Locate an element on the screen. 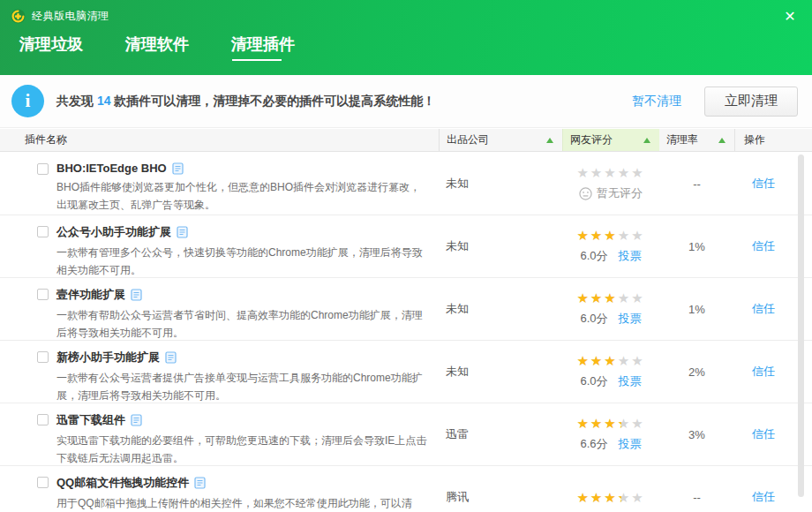 The width and height of the screenshot is (812, 512). app-header: 经典版电脑清理 ✕ 清理垃圾 清理软件 清理插件 is located at coordinates (406, 37).